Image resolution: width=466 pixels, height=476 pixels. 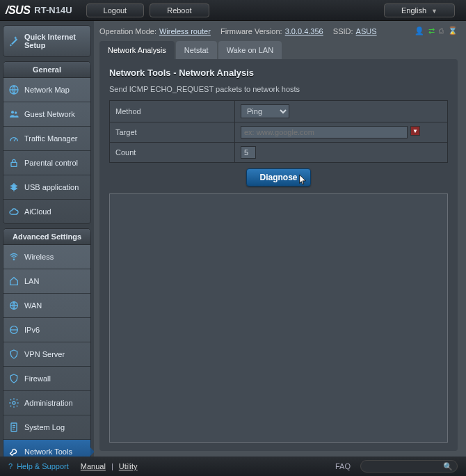 What do you see at coordinates (448, 466) in the screenshot?
I see `search-icon: 🔍` at bounding box center [448, 466].